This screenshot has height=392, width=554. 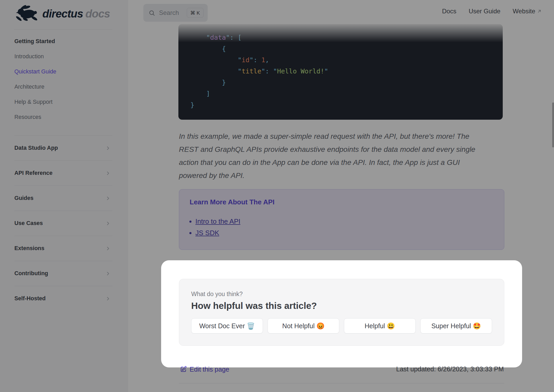 I want to click on sidebar-top-divider, so click(x=63, y=29).